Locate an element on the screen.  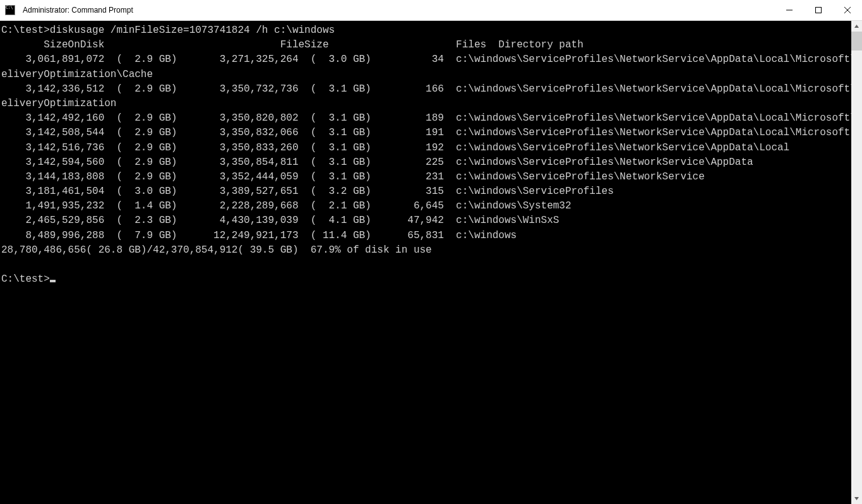
maximize-button is located at coordinates (818, 10).